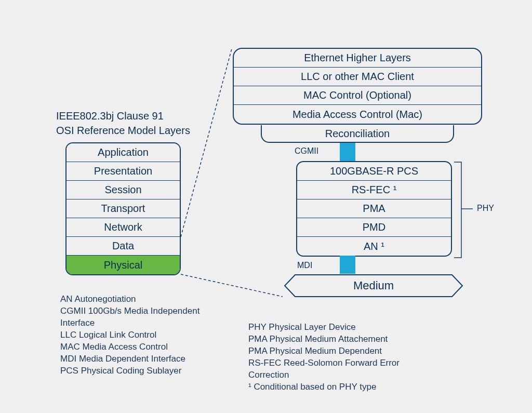 This screenshot has height=413, width=532. What do you see at coordinates (138, 317) in the screenshot?
I see `legend-left-item: CGMII 100Gb/s Media Independent Interfac…` at bounding box center [138, 317].